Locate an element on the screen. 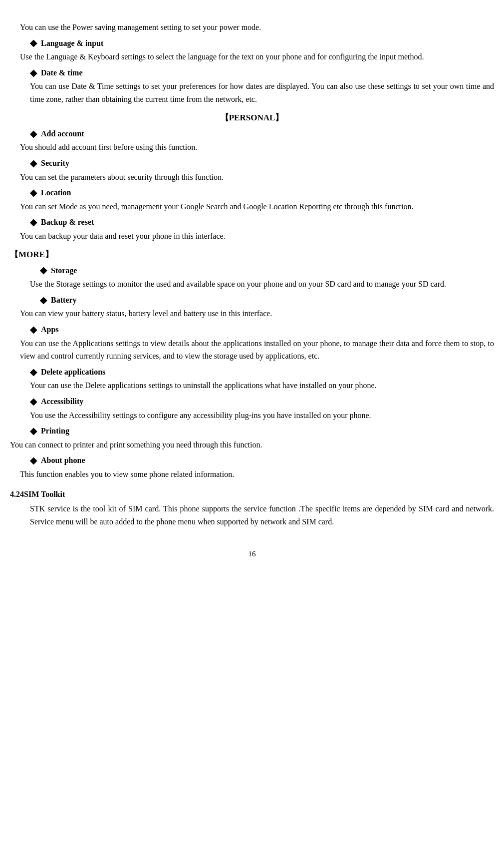 This screenshot has height=850, width=504. location-heading: ◆ Location is located at coordinates (252, 193).